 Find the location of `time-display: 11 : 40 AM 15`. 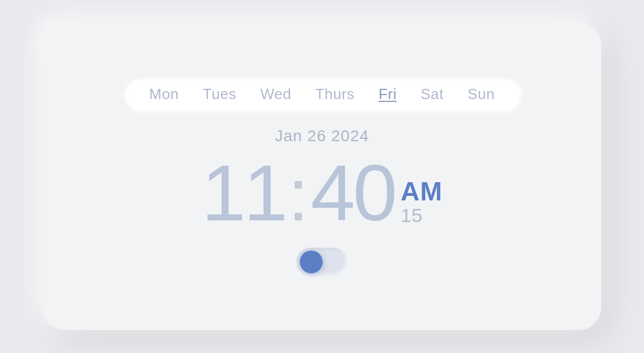

time-display: 11 : 40 AM 15 is located at coordinates (321, 193).